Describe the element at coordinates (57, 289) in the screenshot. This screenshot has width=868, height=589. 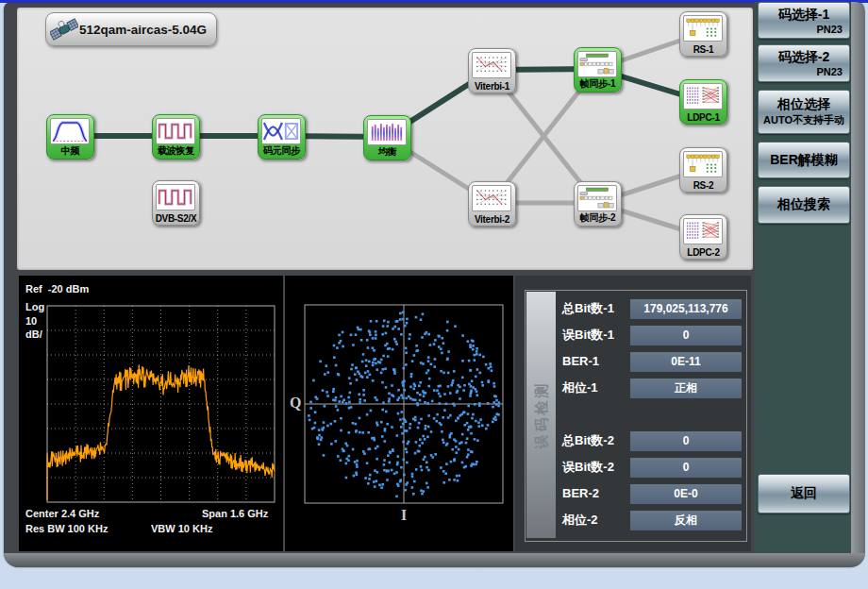
I see `spectrum-ref-label: Ref -20 dBm` at that location.